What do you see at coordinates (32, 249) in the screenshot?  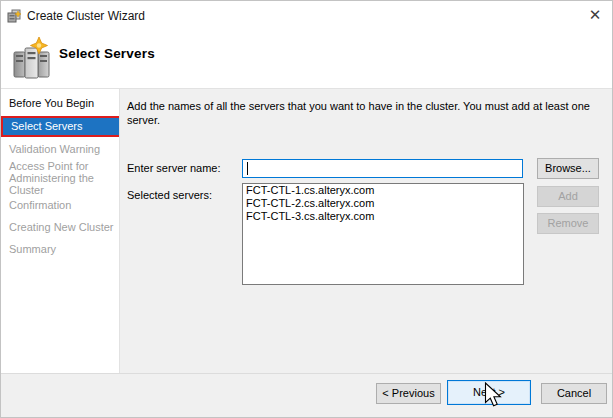 I see `step-summary: Summary` at bounding box center [32, 249].